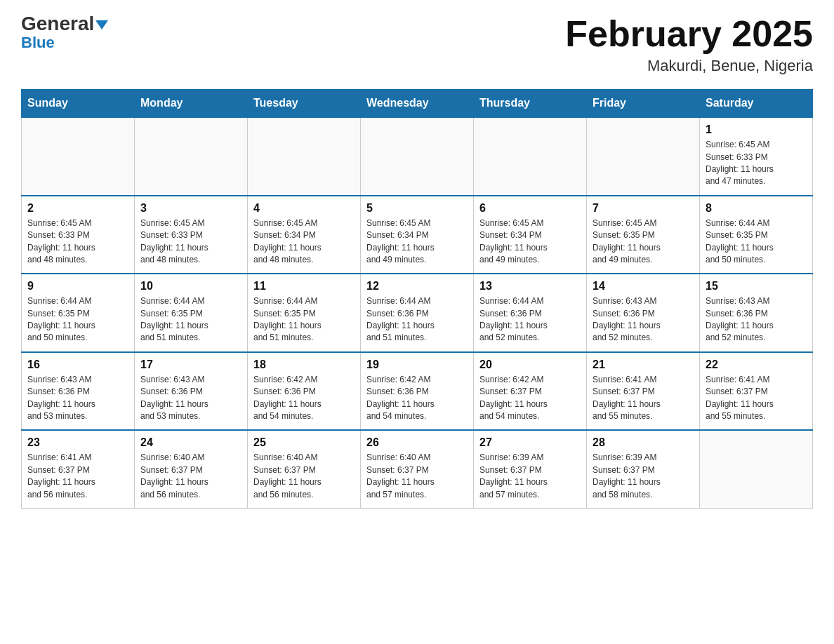  What do you see at coordinates (417, 469) in the screenshot?
I see `week-row-5: 23Sunrise: 6:41 AM Sunset: 6:37 PM Dayli…` at bounding box center [417, 469].